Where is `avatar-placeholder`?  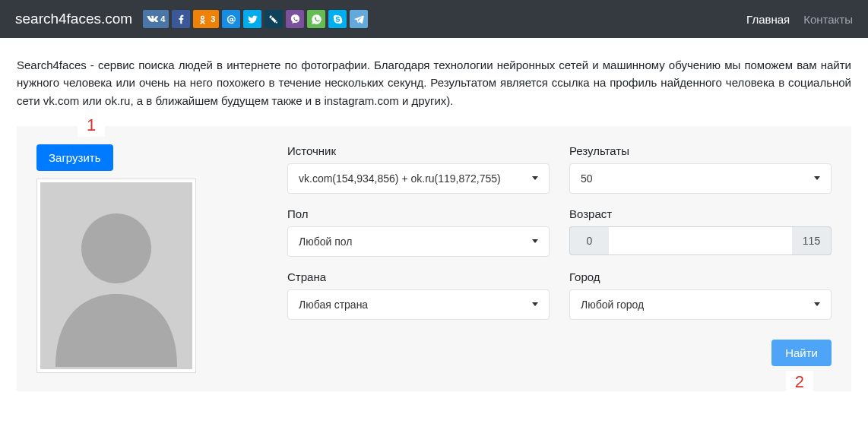
avatar-placeholder is located at coordinates (116, 276).